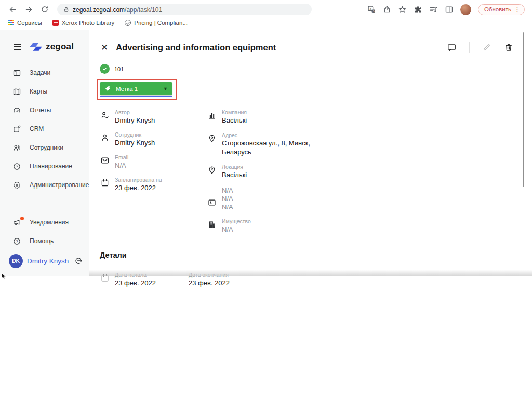  I want to click on logout-icon, so click(78, 261).